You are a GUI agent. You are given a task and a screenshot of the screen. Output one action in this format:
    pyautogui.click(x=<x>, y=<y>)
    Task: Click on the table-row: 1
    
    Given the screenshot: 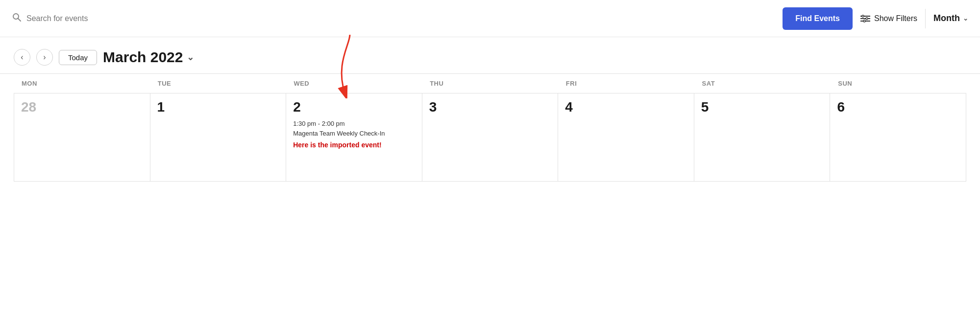 What is the action you would take?
    pyautogui.click(x=219, y=138)
    